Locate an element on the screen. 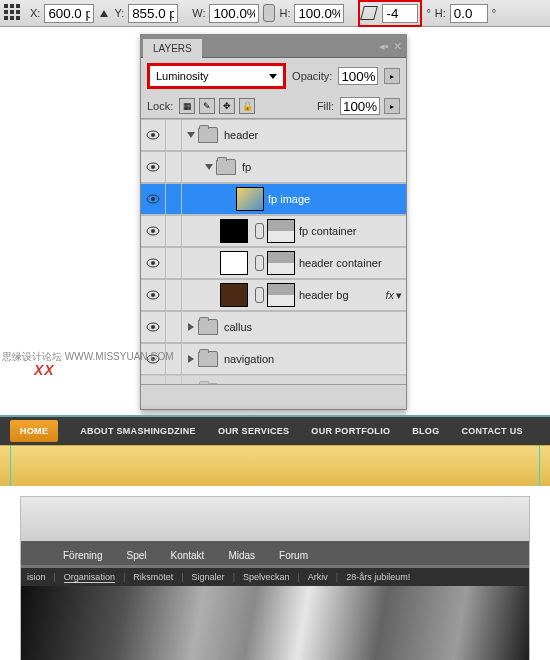 Image resolution: width=550 pixels, height=660 pixels. w-label: W: is located at coordinates (198, 13).